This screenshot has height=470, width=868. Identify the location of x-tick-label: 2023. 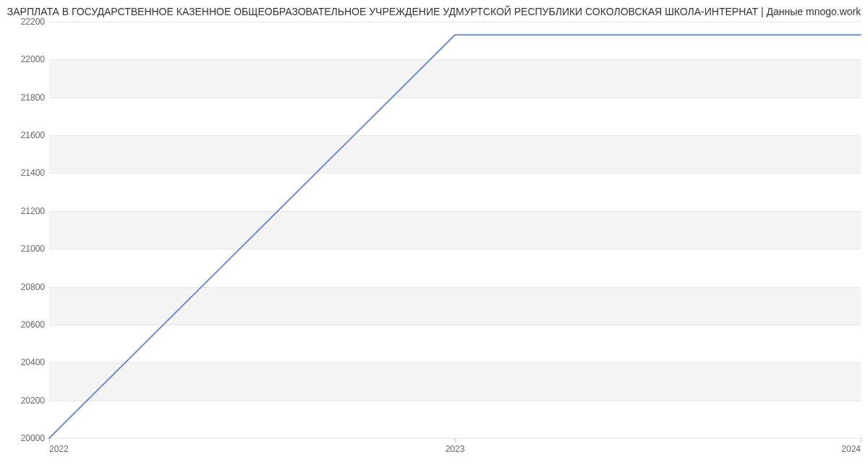
(456, 449).